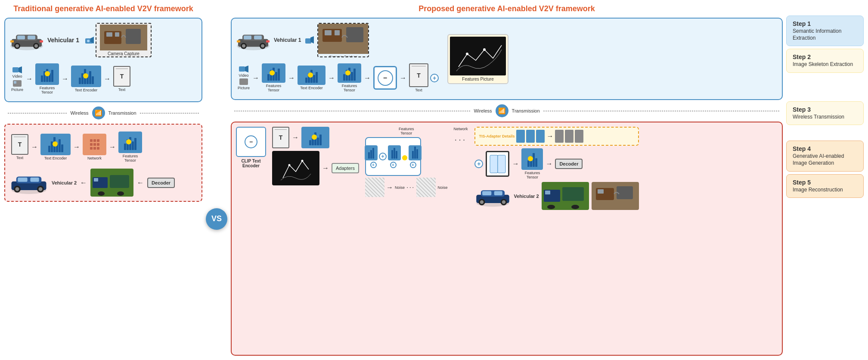 The width and height of the screenshot is (868, 360). I want to click on diff-enc1, so click(371, 153).